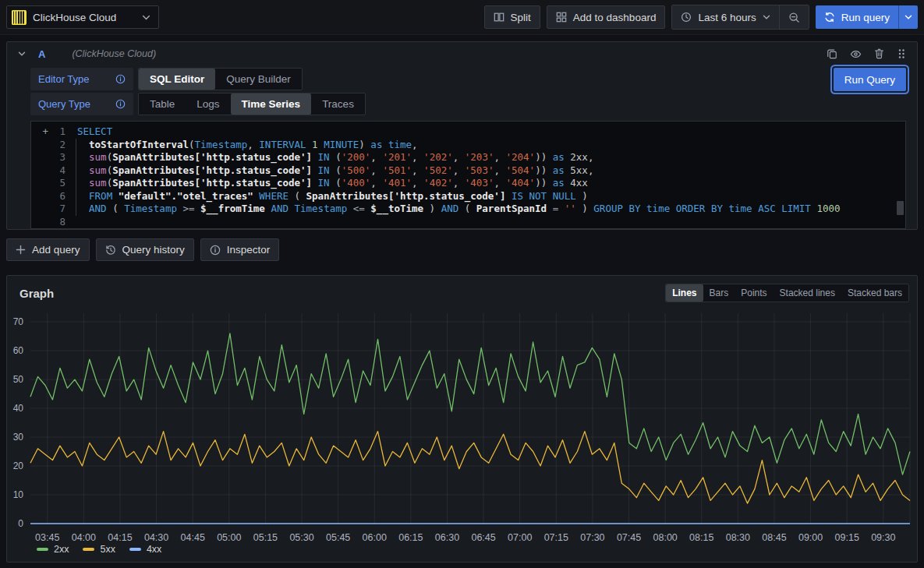 Image resolution: width=924 pixels, height=568 pixels. I want to click on svg-text: 70, so click(19, 322).